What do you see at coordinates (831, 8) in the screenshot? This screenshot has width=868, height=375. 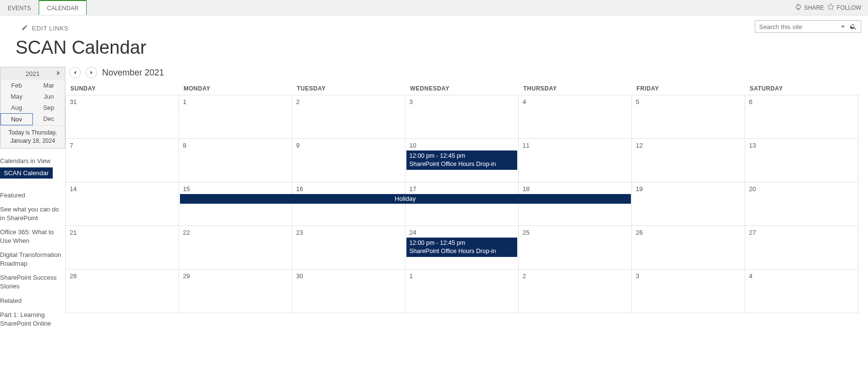 I see `ribbon-actions: SHARE FOLLOW` at bounding box center [831, 8].